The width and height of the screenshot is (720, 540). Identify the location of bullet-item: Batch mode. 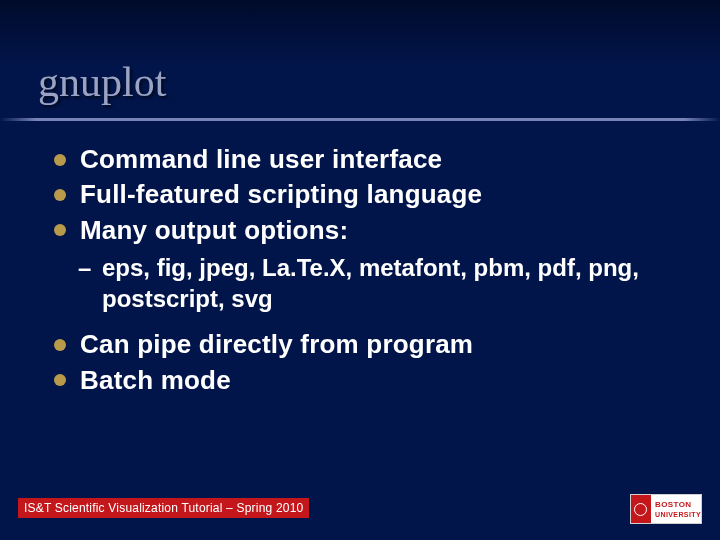
(363, 380).